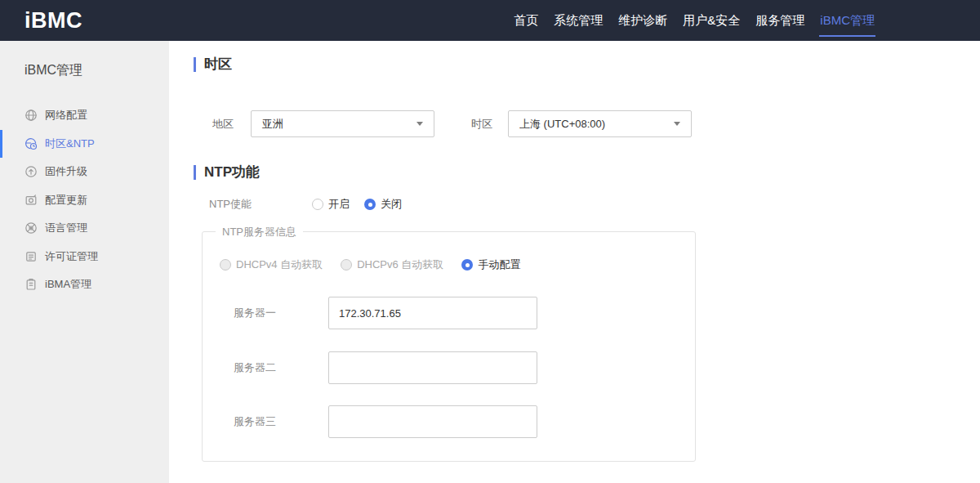 The image size is (980, 483). I want to click on language-globe-icon, so click(31, 228).